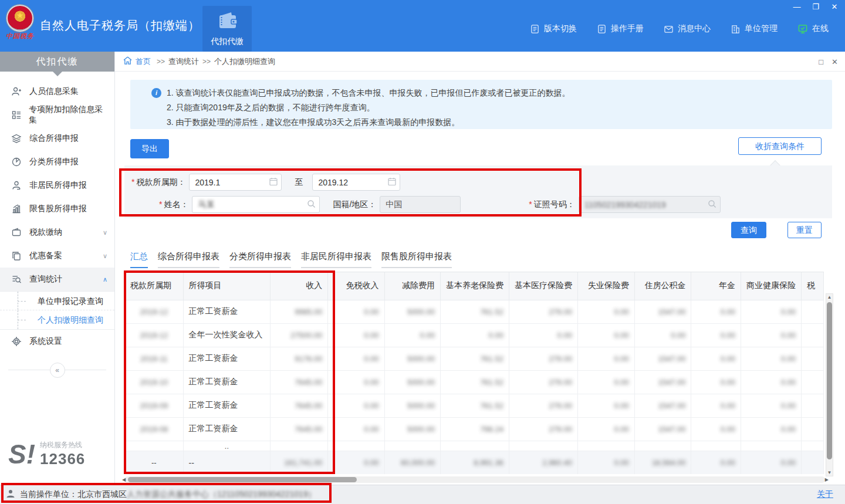 The height and width of the screenshot is (504, 845). What do you see at coordinates (474, 382) in the screenshot?
I see `table-row: 2019-10正常工资薪金7645.000.005000.00761.52279…` at bounding box center [474, 382].